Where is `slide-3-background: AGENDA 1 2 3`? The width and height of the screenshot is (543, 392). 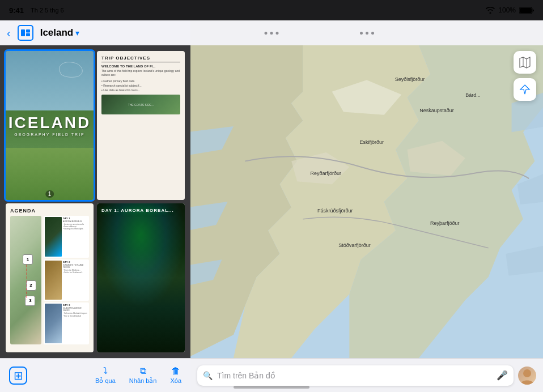
slide-3-background: AGENDA 1 2 3 is located at coordinates (50, 278).